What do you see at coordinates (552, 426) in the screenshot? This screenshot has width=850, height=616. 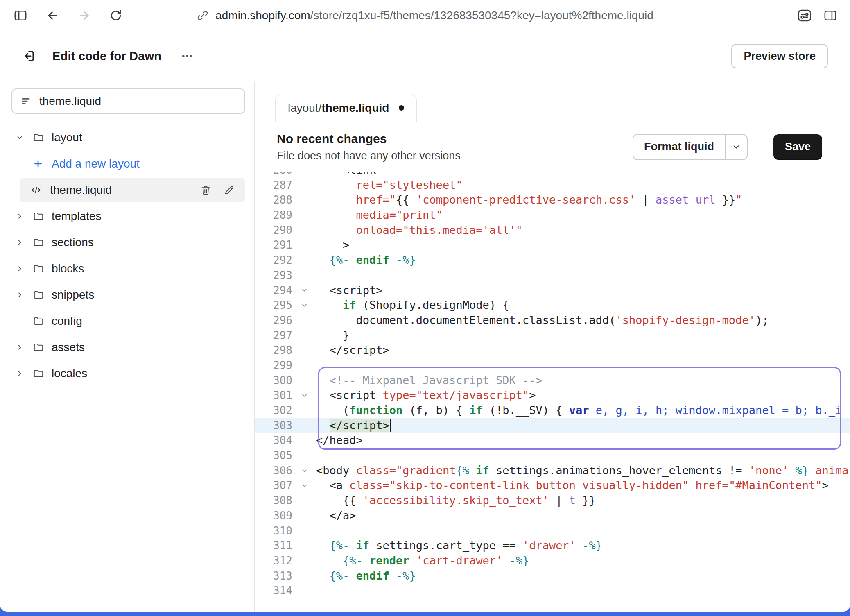 I see `code-line-303: 303 </script>` at bounding box center [552, 426].